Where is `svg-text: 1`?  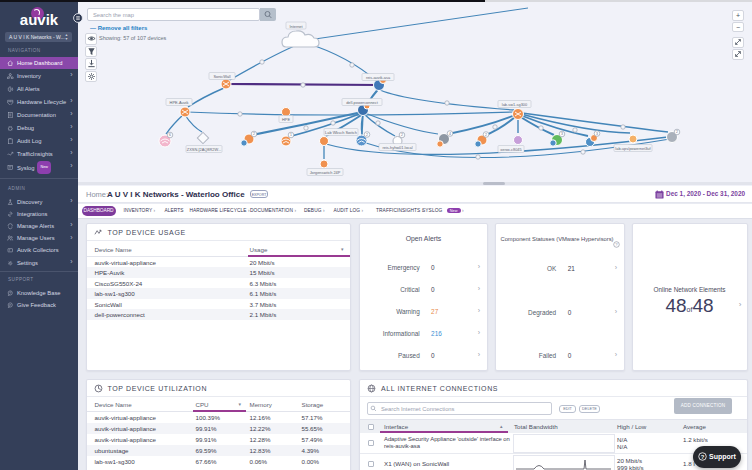
svg-text: 1 is located at coordinates (291, 135).